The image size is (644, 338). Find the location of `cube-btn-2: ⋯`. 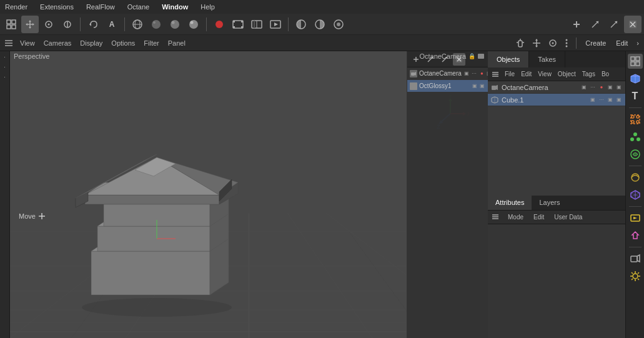

cube-btn-2: ⋯ is located at coordinates (602, 100).